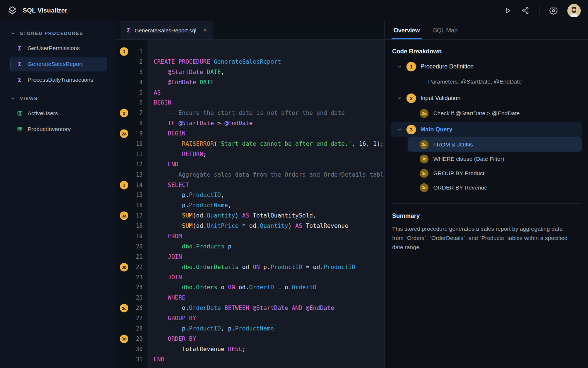 This screenshot has height=368, width=588. What do you see at coordinates (139, 339) in the screenshot?
I see `line-number: 29` at bounding box center [139, 339].